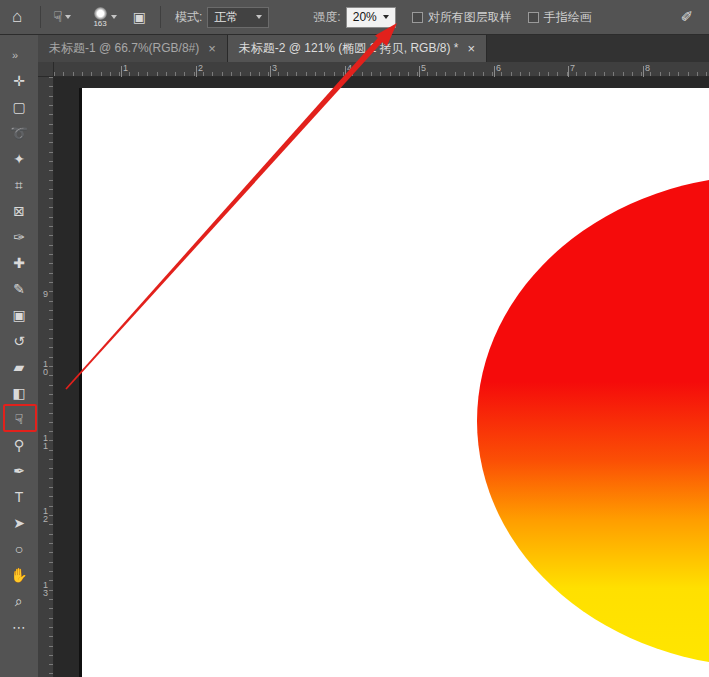 The image size is (709, 677). I want to click on pressure-toggle-icon: ✐, so click(686, 17).